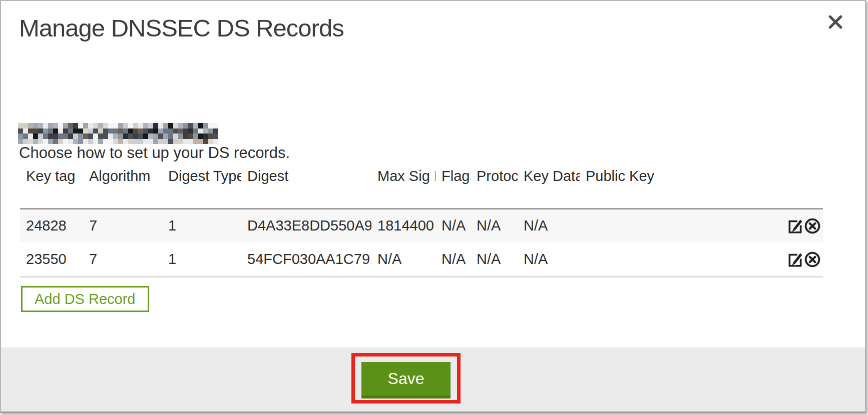 This screenshot has width=868, height=415. I want to click on save-highlight-box: Save, so click(406, 378).